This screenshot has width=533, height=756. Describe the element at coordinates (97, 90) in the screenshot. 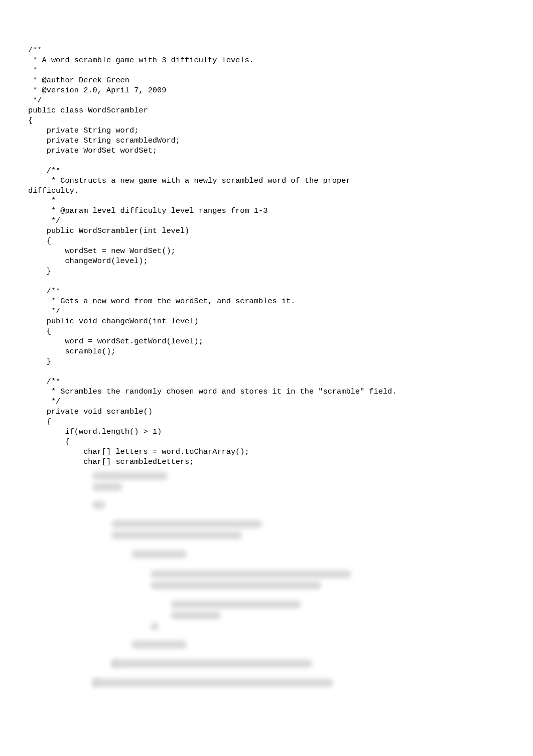

I see `code-line: * @version 2.0, April 7, 2009` at that location.